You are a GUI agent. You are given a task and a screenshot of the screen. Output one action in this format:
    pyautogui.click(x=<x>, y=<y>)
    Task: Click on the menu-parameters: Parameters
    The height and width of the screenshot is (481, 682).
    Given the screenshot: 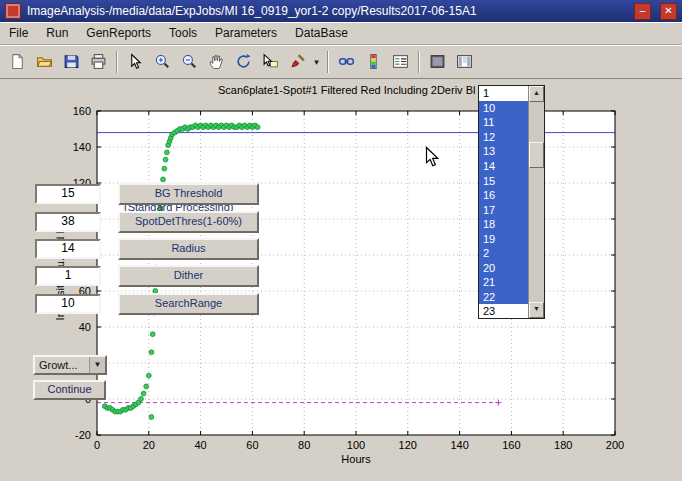 What is the action you would take?
    pyautogui.click(x=246, y=33)
    